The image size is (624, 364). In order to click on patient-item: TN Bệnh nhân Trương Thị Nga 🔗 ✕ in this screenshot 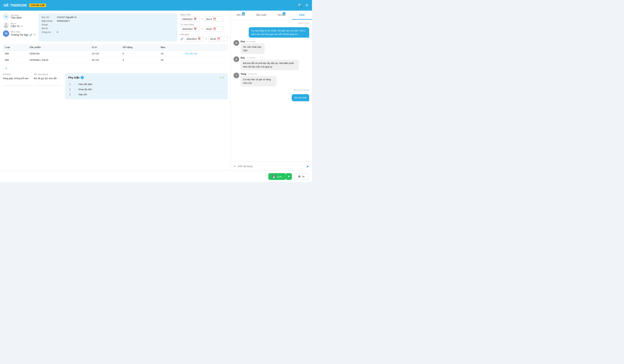, I will do `click(19, 34)`.